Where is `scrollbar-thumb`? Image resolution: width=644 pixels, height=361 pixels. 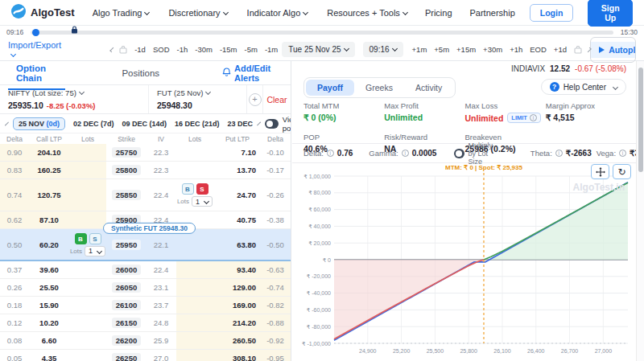 scrollbar-thumb is located at coordinates (641, 120).